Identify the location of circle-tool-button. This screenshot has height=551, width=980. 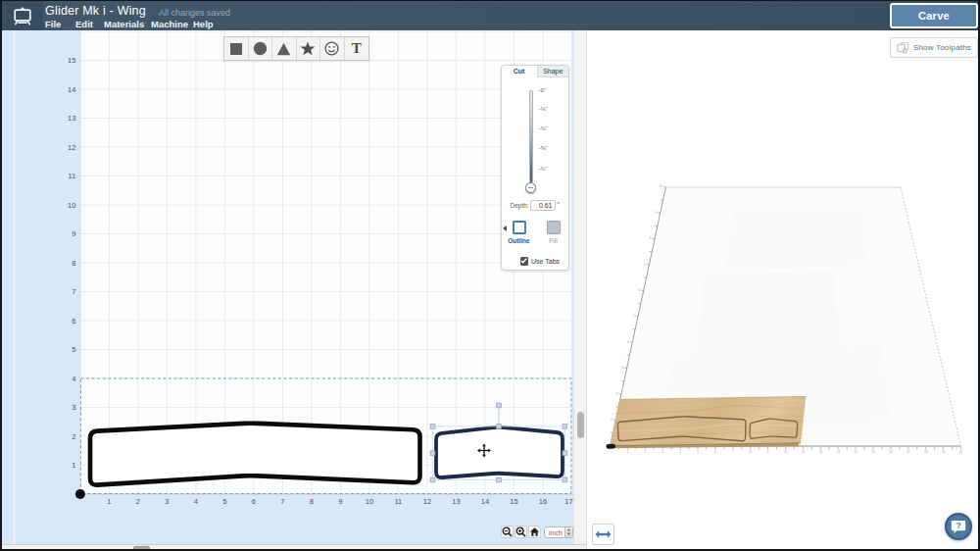
(261, 49).